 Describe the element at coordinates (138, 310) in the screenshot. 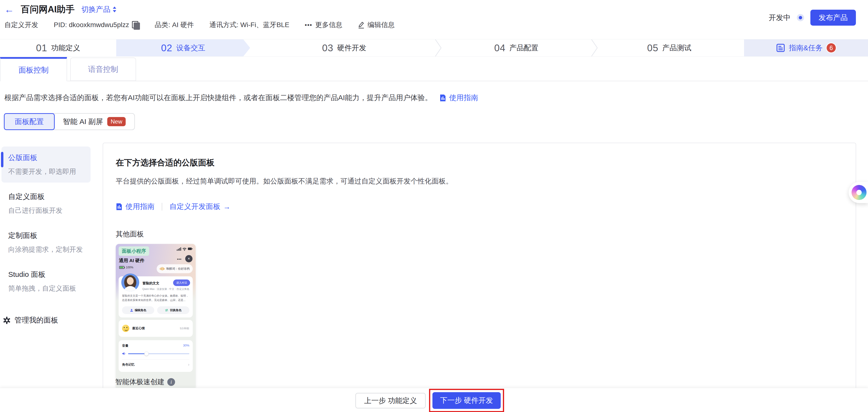

I see `edit-role-button: 编辑角色` at that location.